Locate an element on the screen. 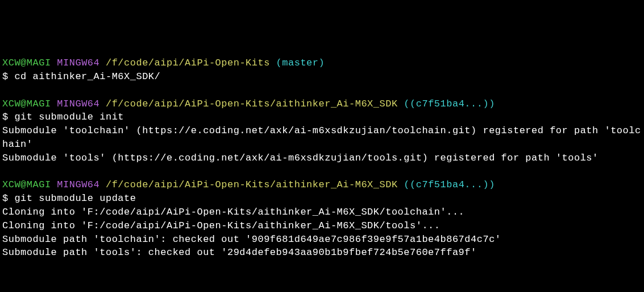 This screenshot has width=644, height=292. output-line: Submodule path 'toolchain': checked out … is located at coordinates (322, 240).